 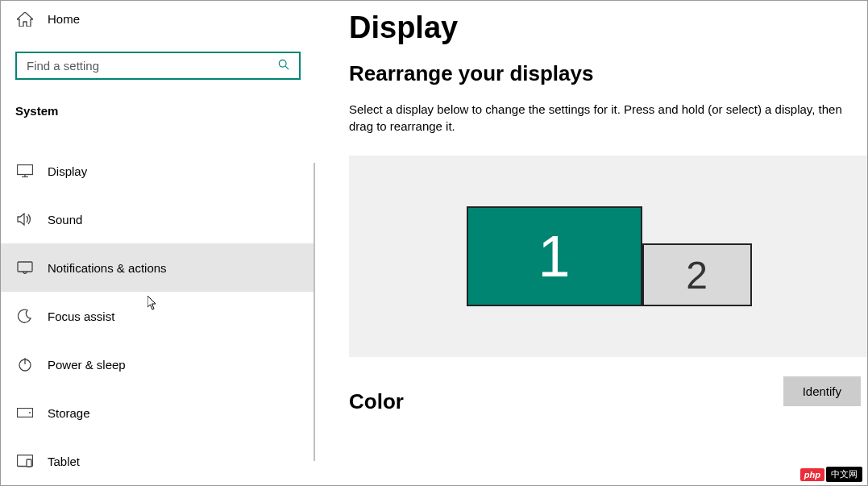 What do you see at coordinates (25, 364) in the screenshot?
I see `power-icon` at bounding box center [25, 364].